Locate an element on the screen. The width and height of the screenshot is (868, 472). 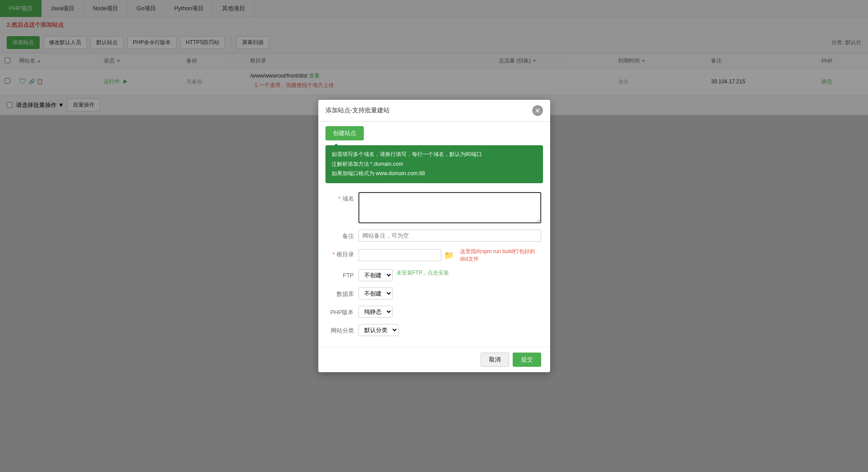
tooltip-line2: 泛解析添加方法 *.domain.com is located at coordinates (434, 164).